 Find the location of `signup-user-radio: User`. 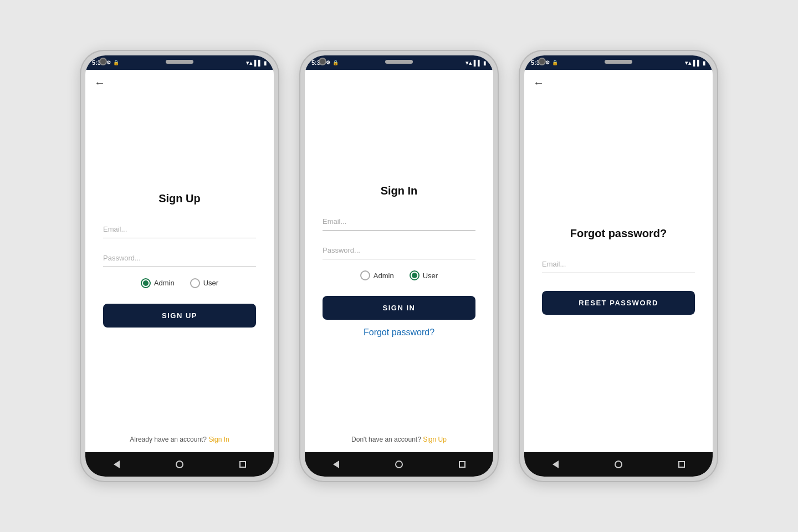

signup-user-radio: User is located at coordinates (204, 283).